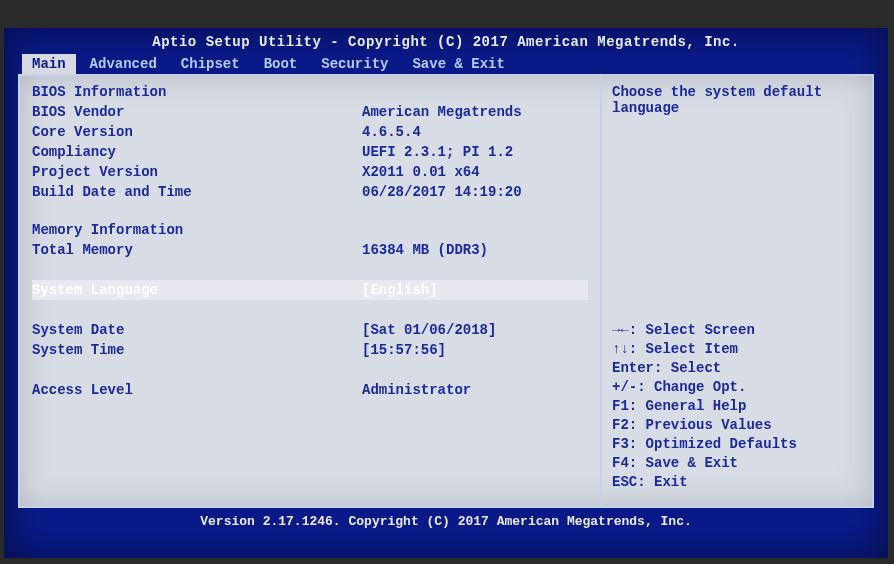 The width and height of the screenshot is (894, 564). What do you see at coordinates (475, 152) in the screenshot?
I see `compliancy-value: UEFI 2.3.1; PI 1.2` at bounding box center [475, 152].